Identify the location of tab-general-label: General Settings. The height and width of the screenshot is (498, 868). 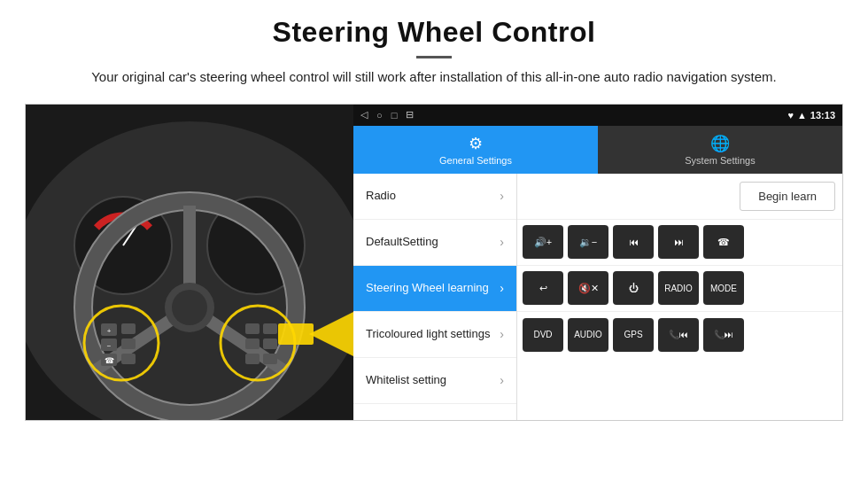
(476, 160).